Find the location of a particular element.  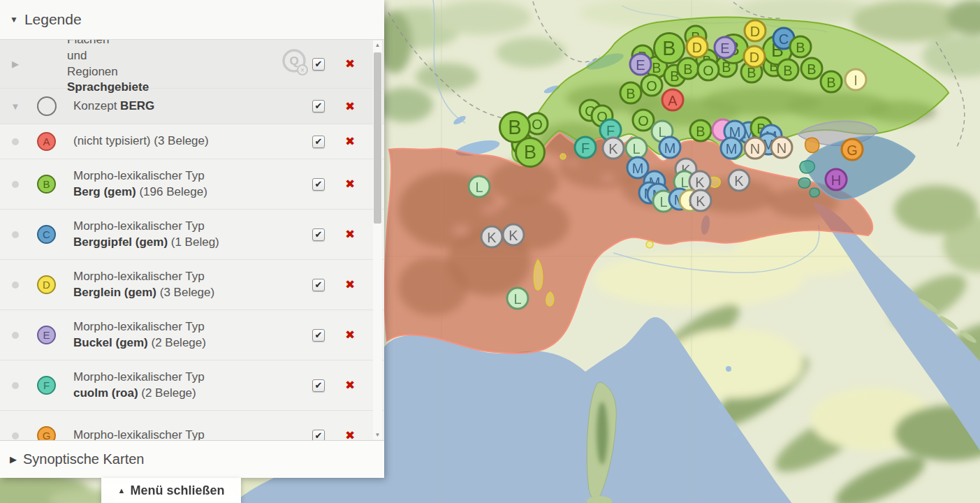

legend-marker-B: B is located at coordinates (46, 184).